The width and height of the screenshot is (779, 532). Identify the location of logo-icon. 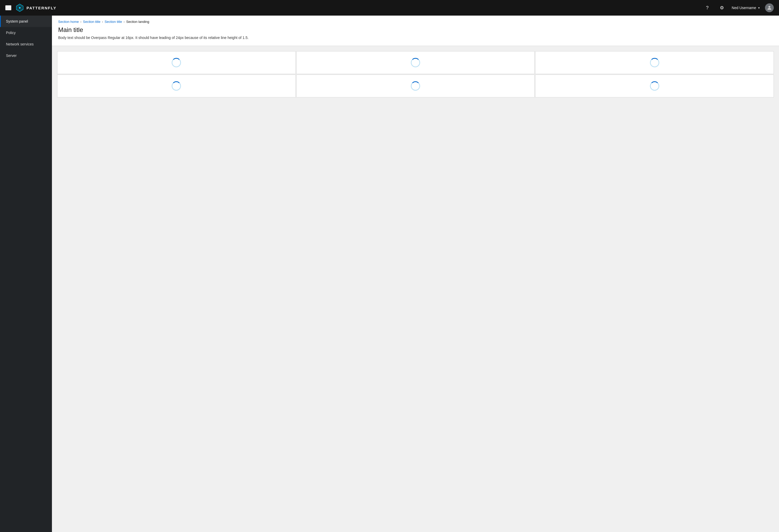
(19, 8).